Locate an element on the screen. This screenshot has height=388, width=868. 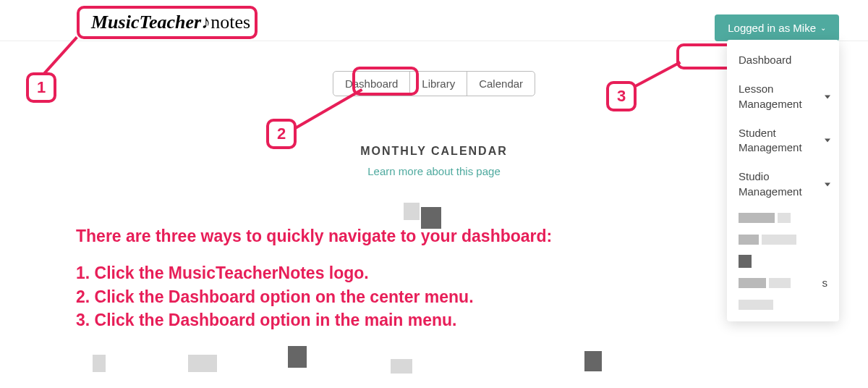
page-title: MONTHLY CALENDAR is located at coordinates (434, 151).